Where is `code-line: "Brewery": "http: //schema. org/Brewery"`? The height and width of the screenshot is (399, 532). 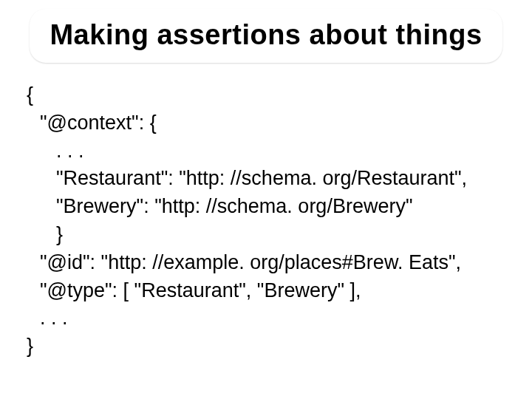 code-line: "Brewery": "http: //schema. org/Brewery" is located at coordinates (266, 207).